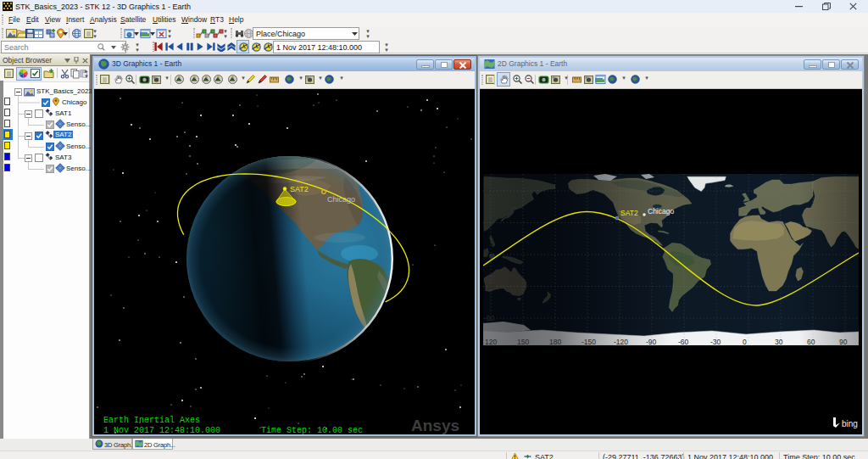 The width and height of the screenshot is (868, 459). What do you see at coordinates (620, 342) in the screenshot?
I see `svg-text: -120` at bounding box center [620, 342].